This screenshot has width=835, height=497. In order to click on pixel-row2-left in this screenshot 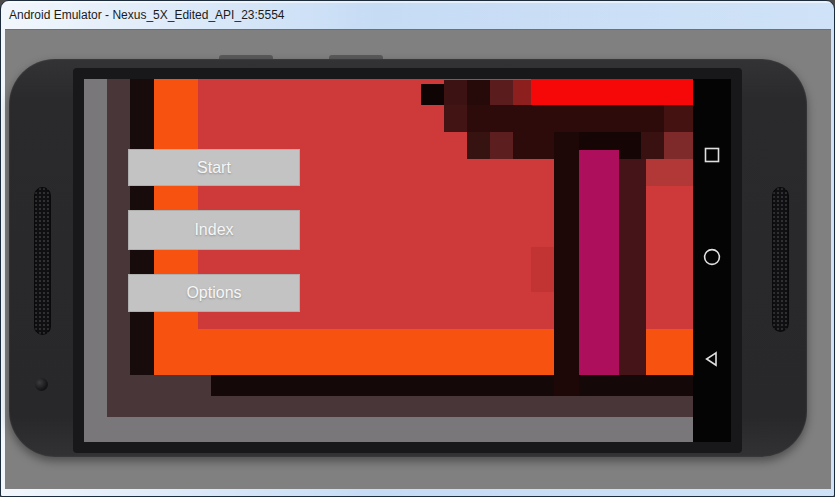, I will do `click(456, 118)`.